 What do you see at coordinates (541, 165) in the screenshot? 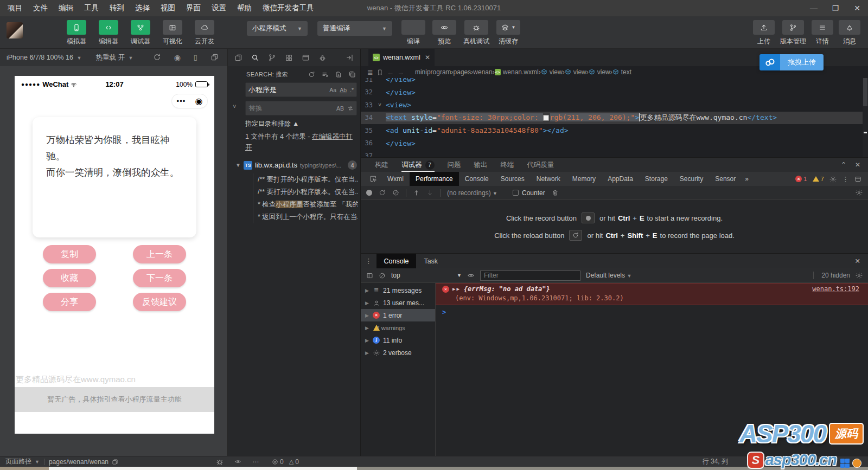
I see `panel-tab-代码质量: 代码质量` at bounding box center [541, 165].